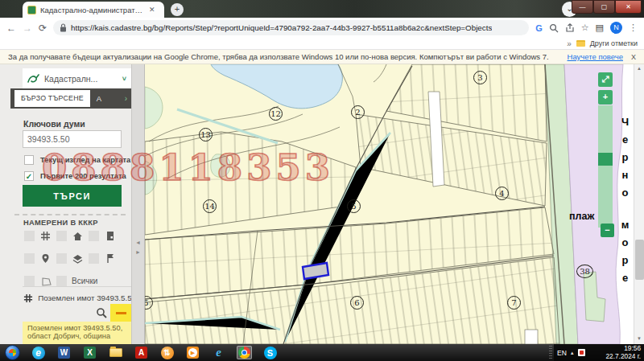 Image resolution: width=644 pixels, height=361 pixels. Describe the element at coordinates (90, 352) in the screenshot. I see `taskbar-excel: X` at that location.